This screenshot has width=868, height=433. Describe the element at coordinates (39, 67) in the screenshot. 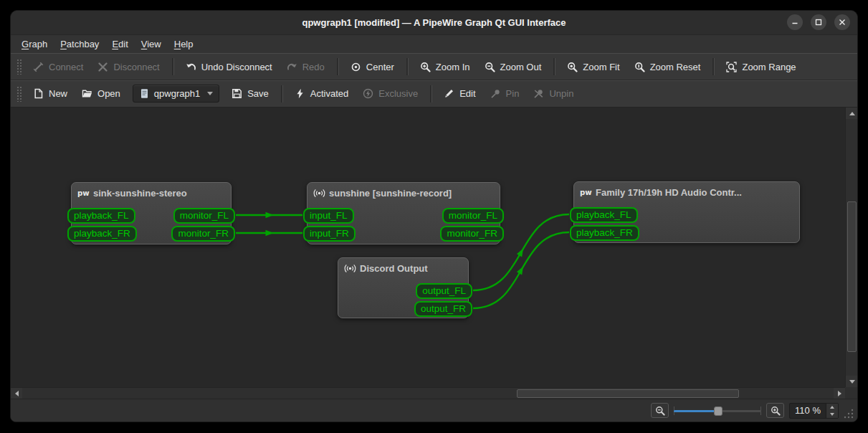

I see `connect-icon` at that location.